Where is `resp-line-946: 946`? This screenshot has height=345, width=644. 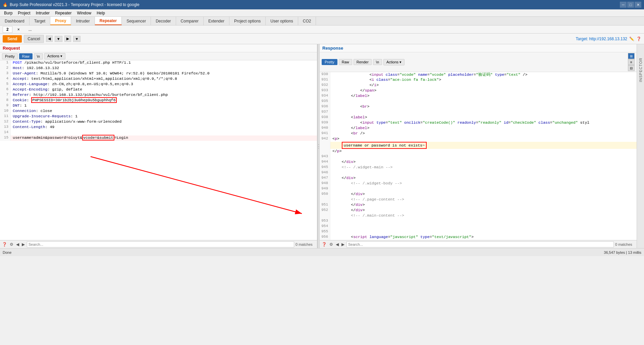 resp-line-946: 946 is located at coordinates (478, 173).